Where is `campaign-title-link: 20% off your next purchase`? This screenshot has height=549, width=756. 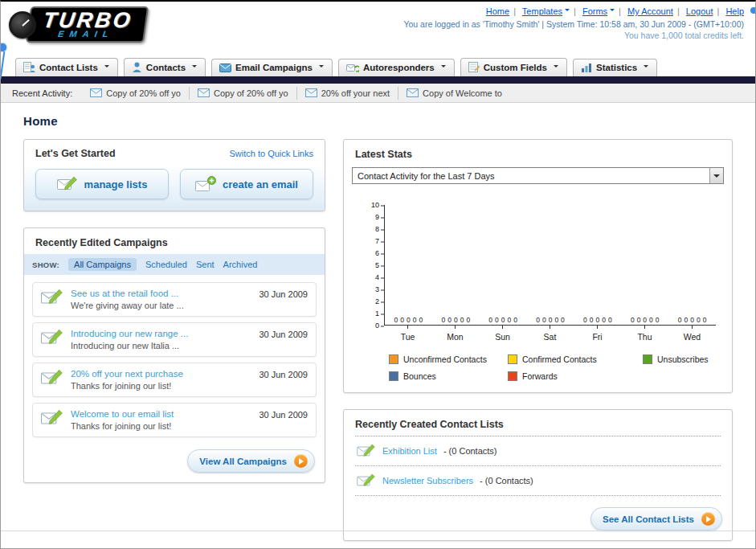
campaign-title-link: 20% off your next purchase is located at coordinates (161, 374).